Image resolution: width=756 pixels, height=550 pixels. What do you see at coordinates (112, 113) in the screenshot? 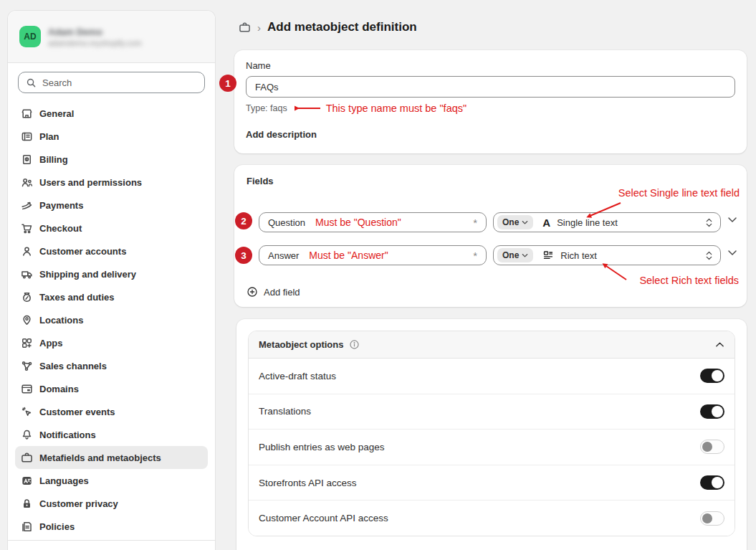
I see `sidebar-item-general: General` at bounding box center [112, 113].